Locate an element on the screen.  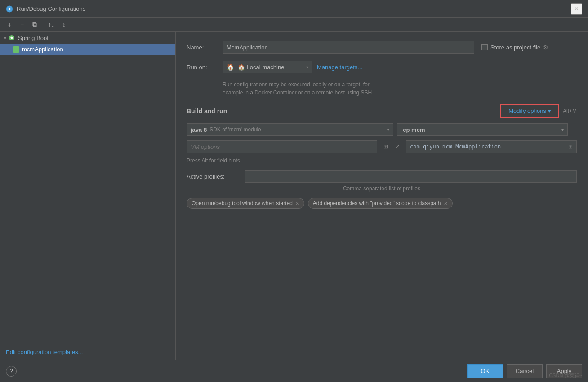
local-machine-dropdown: 🏠 🏠 Local machine ▾ is located at coordinates (267, 67).